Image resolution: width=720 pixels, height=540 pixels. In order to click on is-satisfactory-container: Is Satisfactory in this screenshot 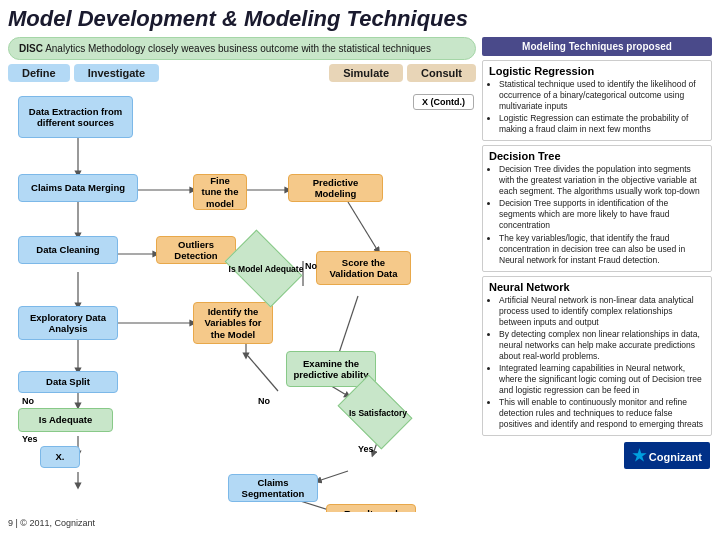, I will do `click(378, 413)`.